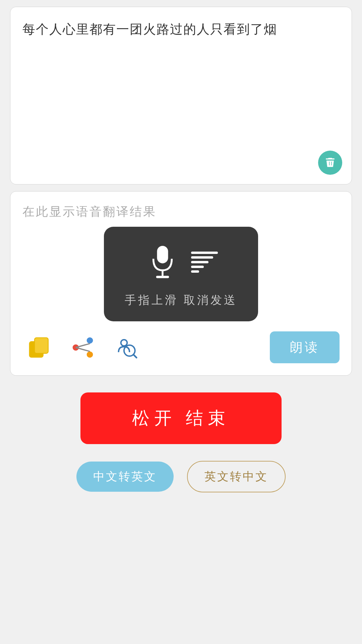 The image size is (362, 644). What do you see at coordinates (204, 262) in the screenshot?
I see `sound-waves` at bounding box center [204, 262].